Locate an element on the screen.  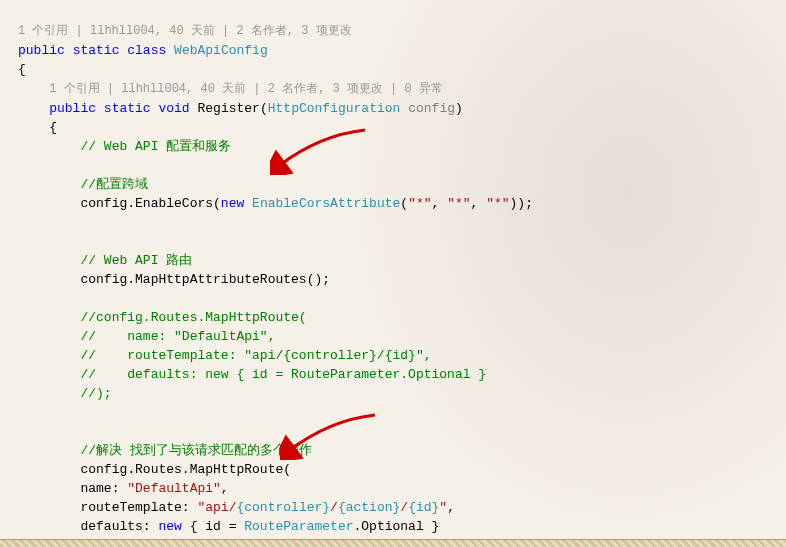
codelens-outer: 1 个引用 | llhhll004, 40 天前 | 2 名作者, 3 项更改 is located at coordinates (185, 31).